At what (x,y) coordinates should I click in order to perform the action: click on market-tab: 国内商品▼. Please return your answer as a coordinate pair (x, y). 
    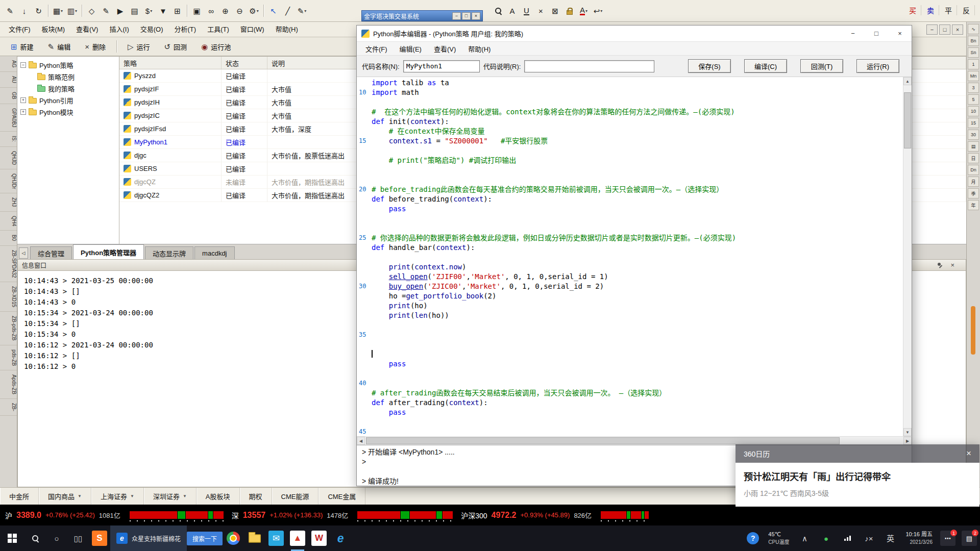
    Looking at the image, I should click on (65, 496).